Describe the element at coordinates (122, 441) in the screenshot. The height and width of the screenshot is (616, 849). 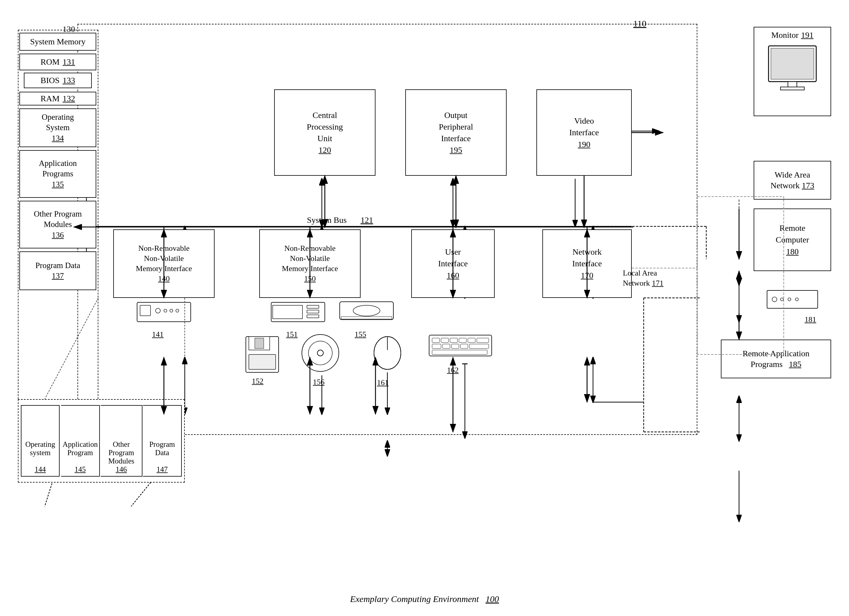
I see `lower-modules-box: Other Program Modules 146` at that location.